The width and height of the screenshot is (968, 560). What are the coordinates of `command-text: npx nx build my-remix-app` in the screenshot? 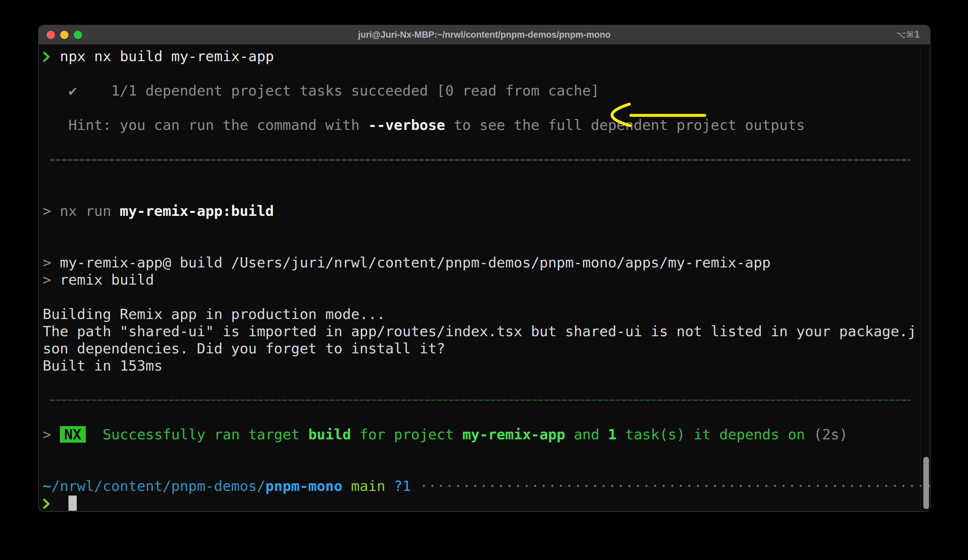 It's located at (167, 56).